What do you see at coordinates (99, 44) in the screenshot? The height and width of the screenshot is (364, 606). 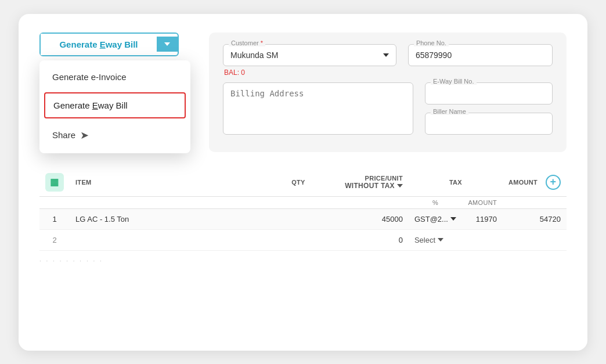 I see `generate-eway-btn: Generate Eway Bill` at bounding box center [99, 44].